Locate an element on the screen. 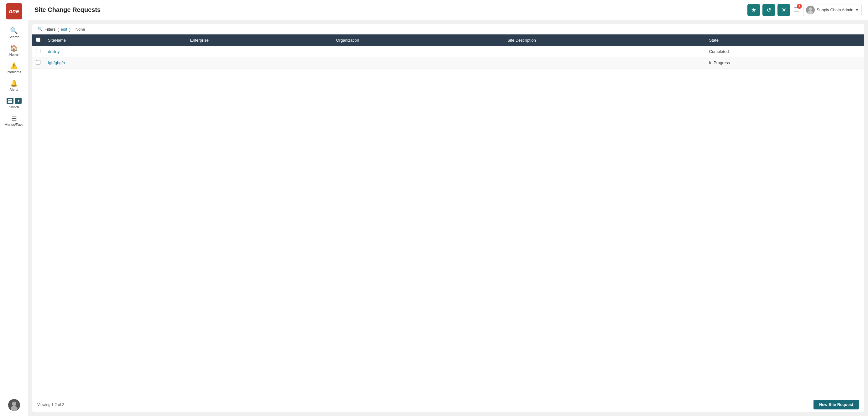 This screenshot has width=868, height=416. sidebar-item-switch-label: Switch is located at coordinates (14, 107).